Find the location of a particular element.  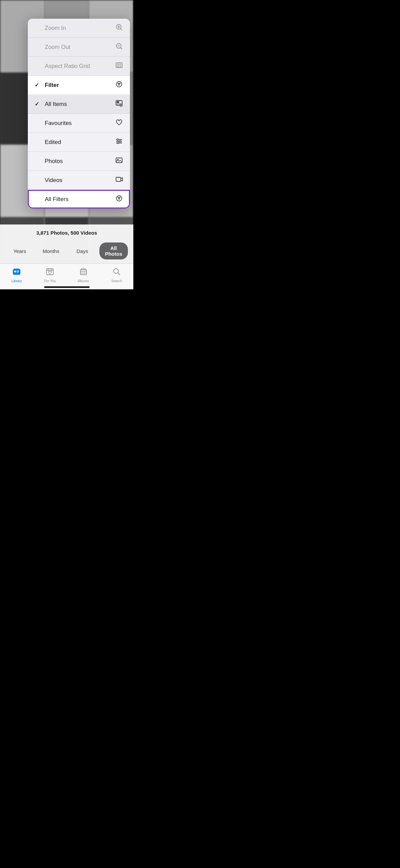

aspect-ratio-icon is located at coordinates (119, 66).